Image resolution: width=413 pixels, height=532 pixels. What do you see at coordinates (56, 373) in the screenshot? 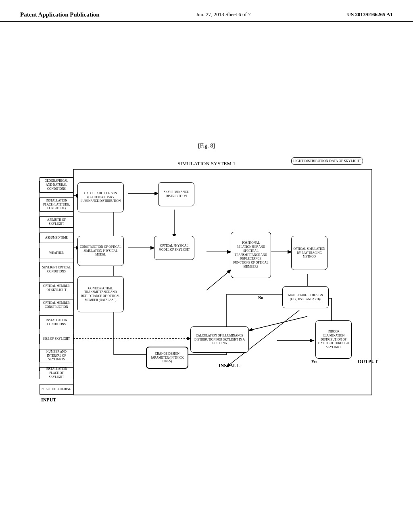
I see `box-installation-place-skylight: INSTALLATION PLACE OF SKYLIGHT` at bounding box center [56, 373].